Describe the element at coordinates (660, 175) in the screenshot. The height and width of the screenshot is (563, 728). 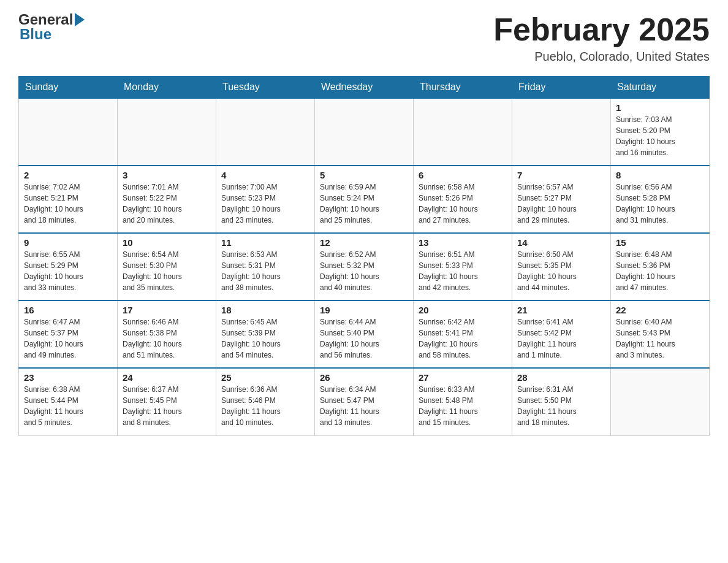
I see `day-number: 8` at that location.